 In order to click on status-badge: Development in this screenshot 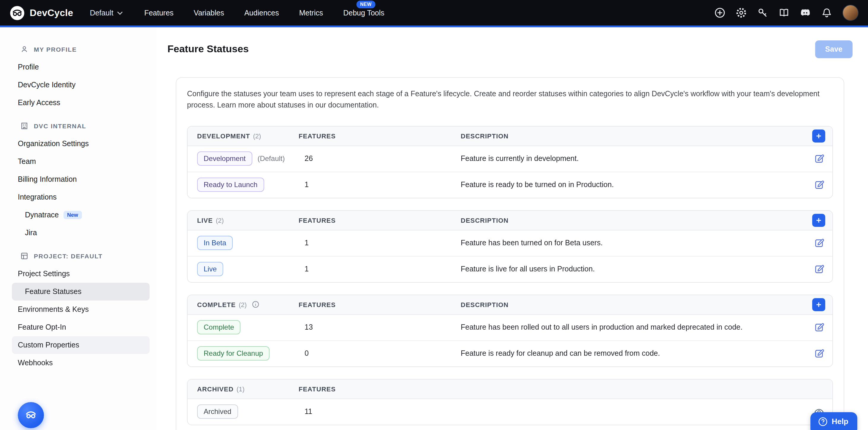, I will do `click(224, 159)`.